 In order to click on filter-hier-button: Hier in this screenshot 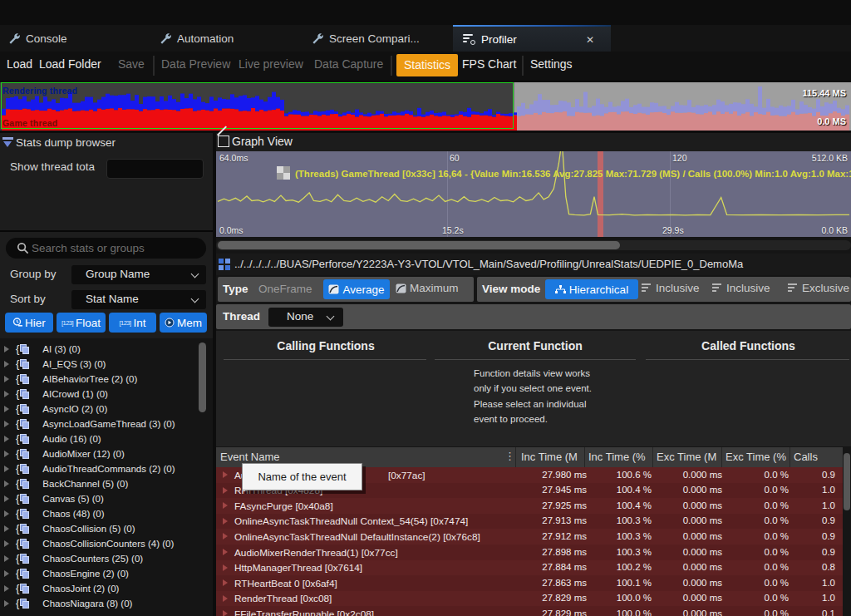, I will do `click(29, 323)`.